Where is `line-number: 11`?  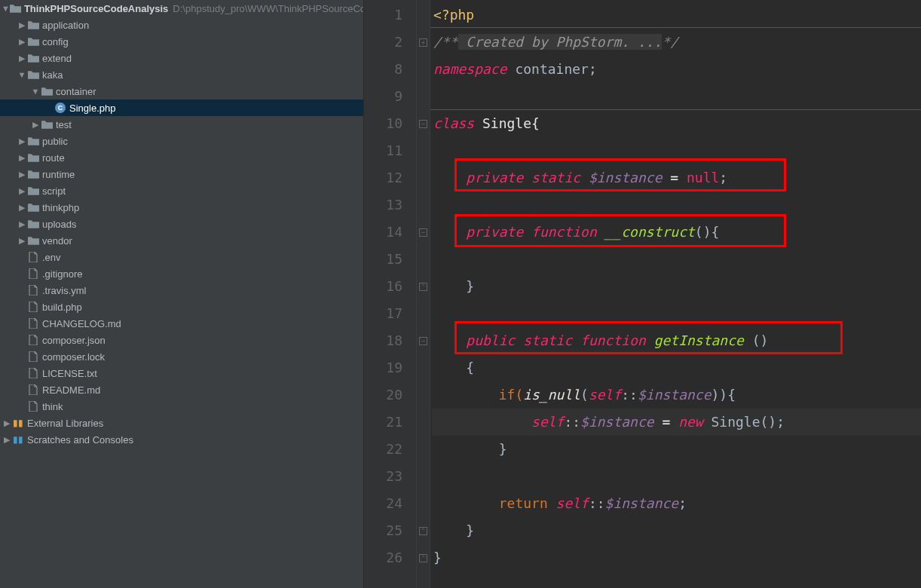 line-number: 11 is located at coordinates (383, 151).